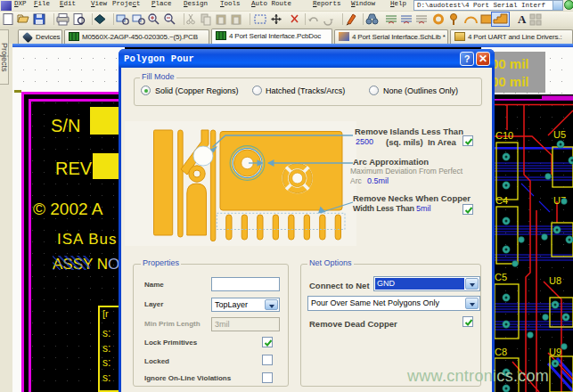 This screenshot has height=392, width=573. Describe the element at coordinates (522, 20) in the screenshot. I see `svg-text: A` at that location.